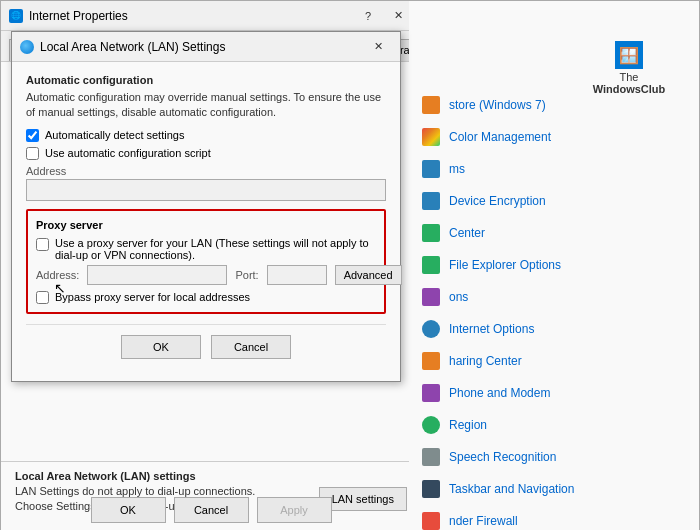  I want to click on proxy-bypass-row: Bypass proxy server for local addresses, so click(206, 298).